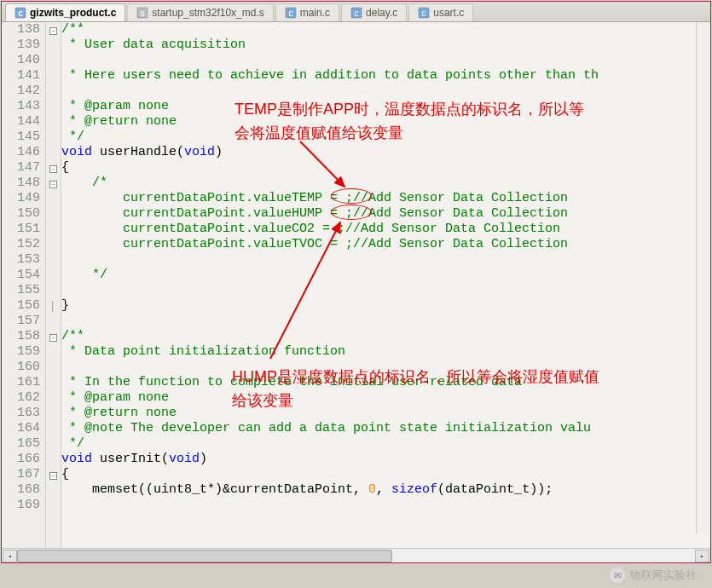  Describe the element at coordinates (307, 12) in the screenshot. I see `tab-main-c: cmain.c` at that location.